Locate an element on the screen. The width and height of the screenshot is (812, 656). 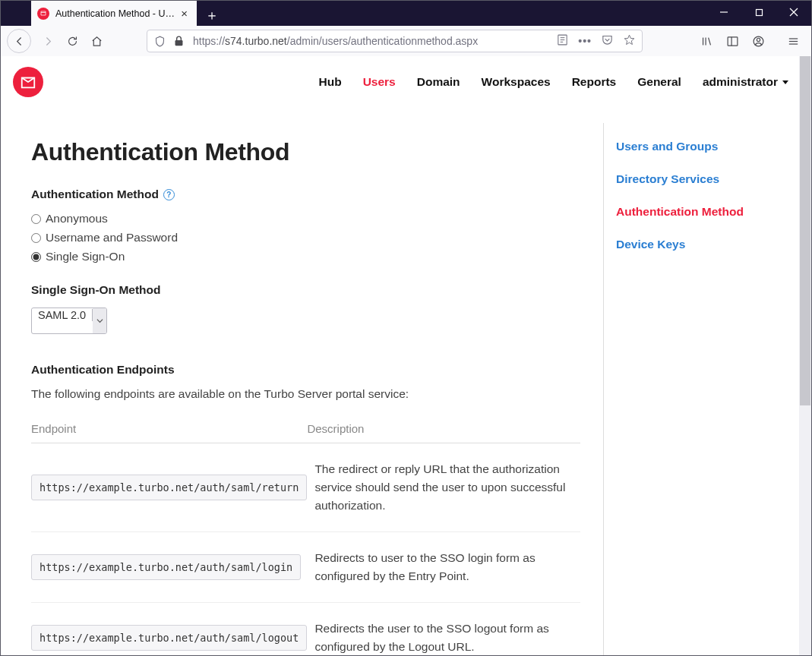
library-icon is located at coordinates (706, 41).